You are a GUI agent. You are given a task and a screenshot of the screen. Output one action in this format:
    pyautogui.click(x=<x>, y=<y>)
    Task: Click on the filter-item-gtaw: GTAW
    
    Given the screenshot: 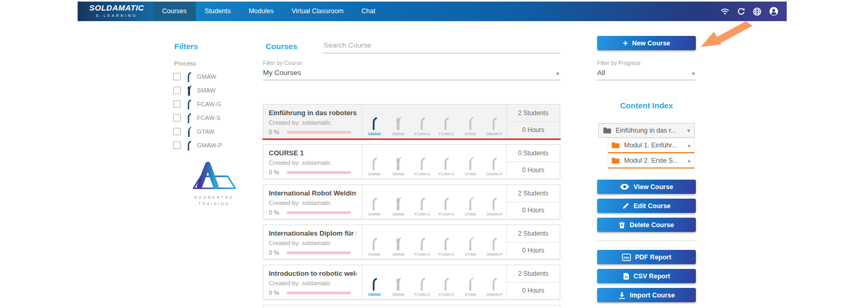 What is the action you would take?
    pyautogui.click(x=197, y=132)
    